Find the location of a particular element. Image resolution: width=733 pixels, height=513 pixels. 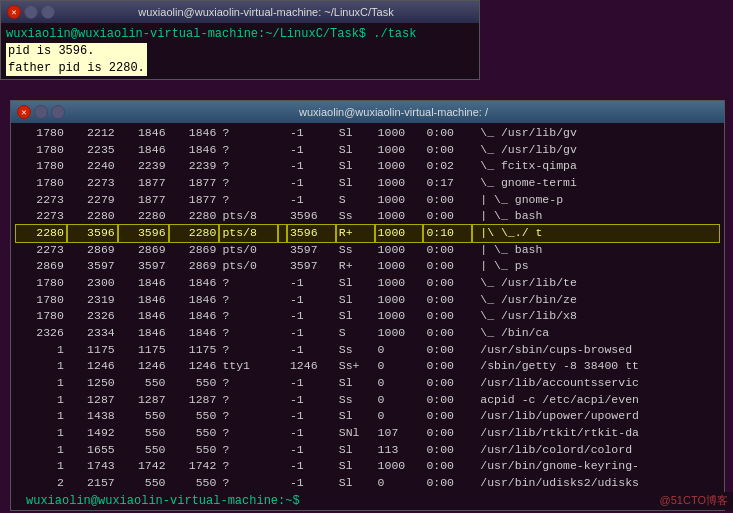

task-cmd-line: wuxiaolin@wuxiaolin-virtual-machine:~/Li… is located at coordinates (240, 34).